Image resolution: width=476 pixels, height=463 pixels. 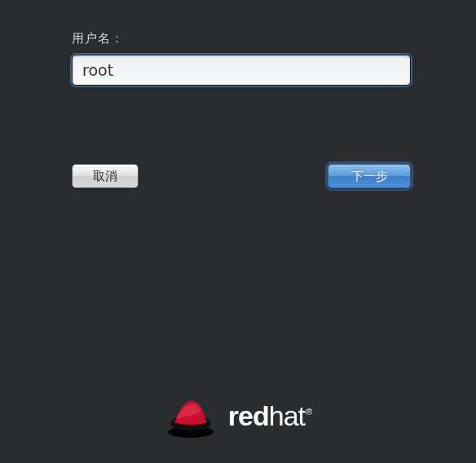 I want to click on trademark-icon: ®, so click(x=308, y=412).